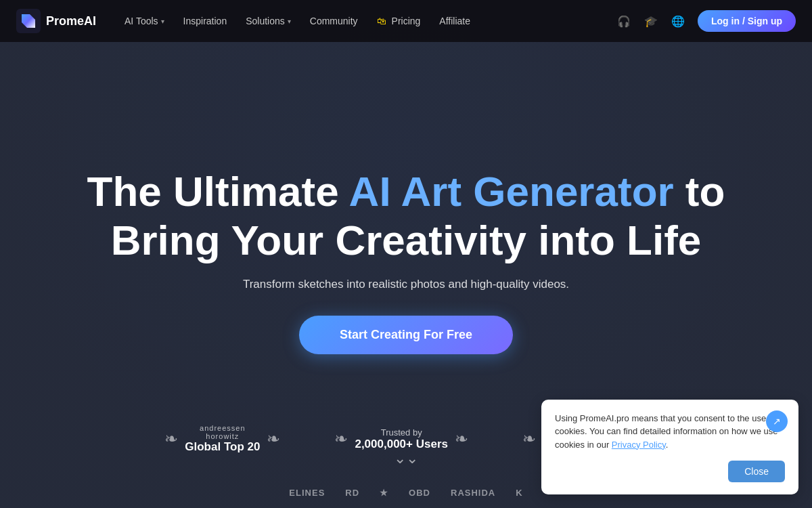 This screenshot has width=812, height=508. What do you see at coordinates (406, 240) in the screenshot?
I see `hero-title-line2: Bring Your Creativity into Life` at bounding box center [406, 240].